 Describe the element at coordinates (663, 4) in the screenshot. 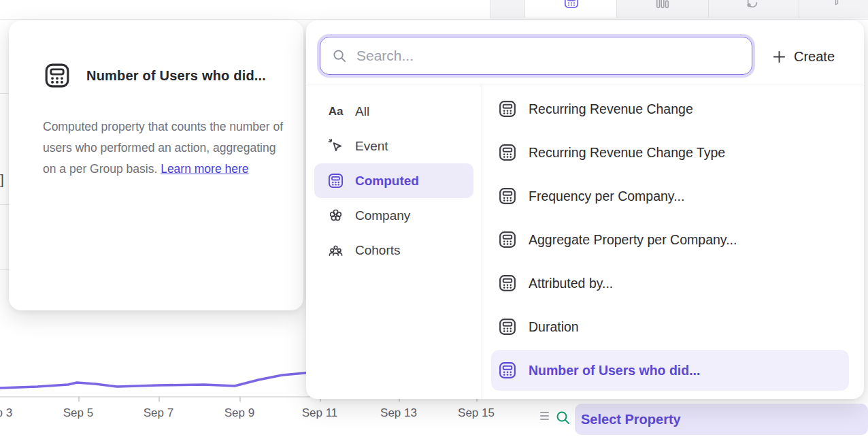

I see `bar-chart-icon` at that location.